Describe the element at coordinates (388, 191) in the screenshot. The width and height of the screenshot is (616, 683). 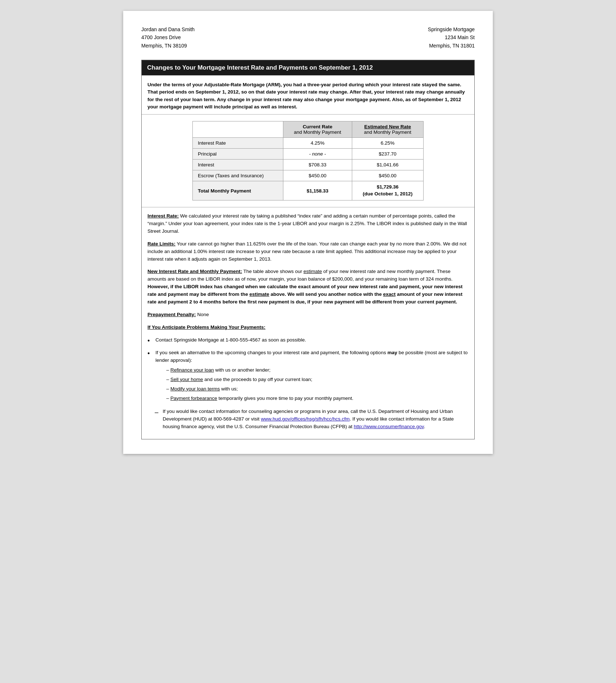
I see `row-new-total: $1,729.36 (due October 1, 2012)` at that location.